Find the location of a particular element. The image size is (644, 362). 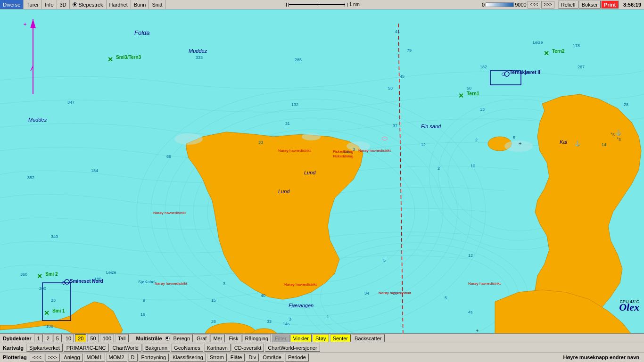

clock-display: 8:56:19 is located at coordinates (632, 5).